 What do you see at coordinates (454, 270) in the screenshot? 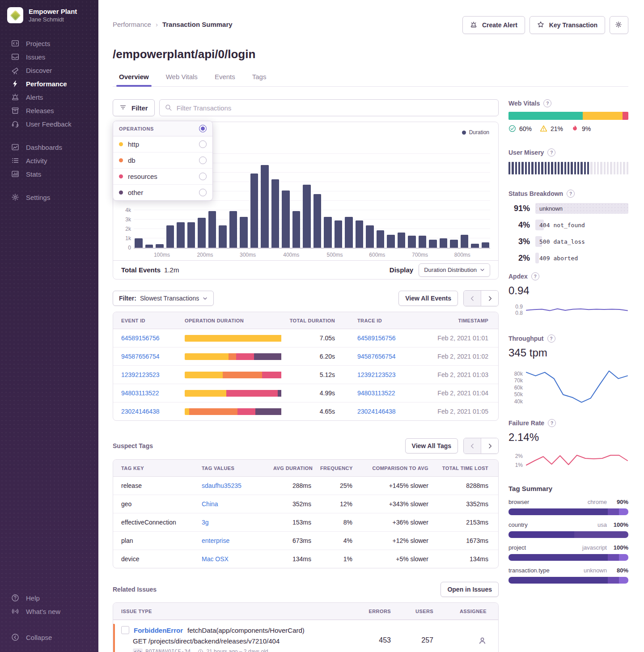
I see `display-select: Duration Distribution` at bounding box center [454, 270].